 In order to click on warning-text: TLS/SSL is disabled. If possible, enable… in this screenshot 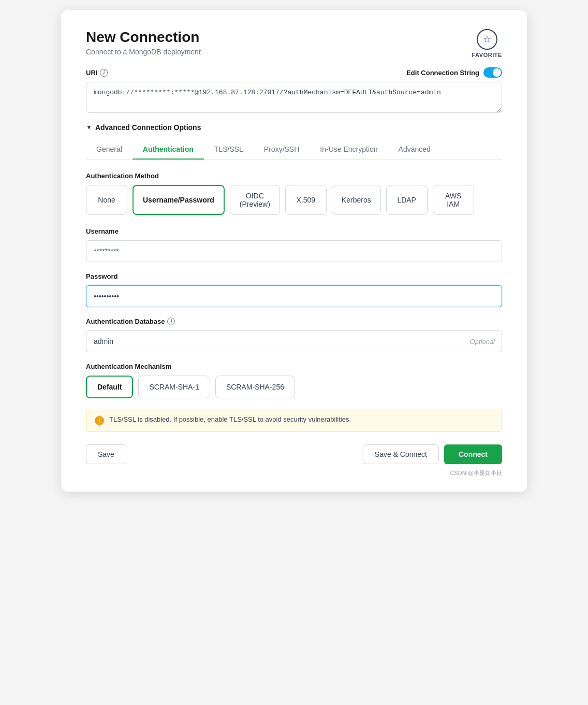, I will do `click(230, 420)`.